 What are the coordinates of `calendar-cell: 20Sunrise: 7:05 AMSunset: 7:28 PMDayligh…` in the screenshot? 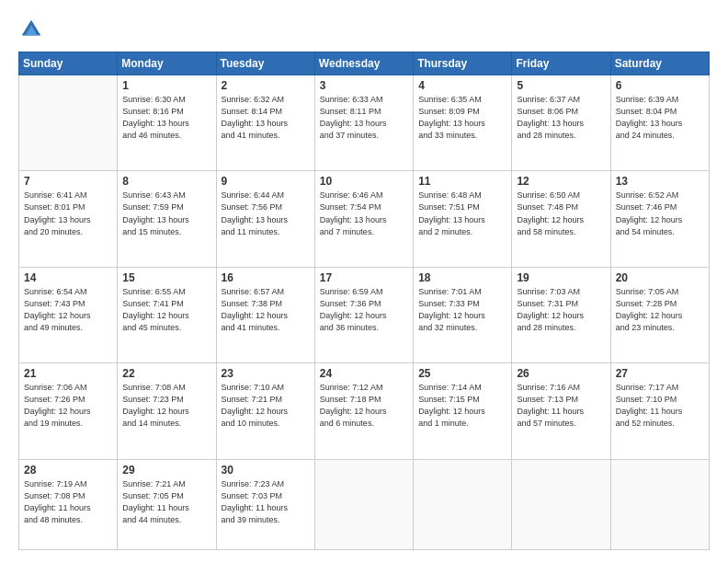 It's located at (660, 315).